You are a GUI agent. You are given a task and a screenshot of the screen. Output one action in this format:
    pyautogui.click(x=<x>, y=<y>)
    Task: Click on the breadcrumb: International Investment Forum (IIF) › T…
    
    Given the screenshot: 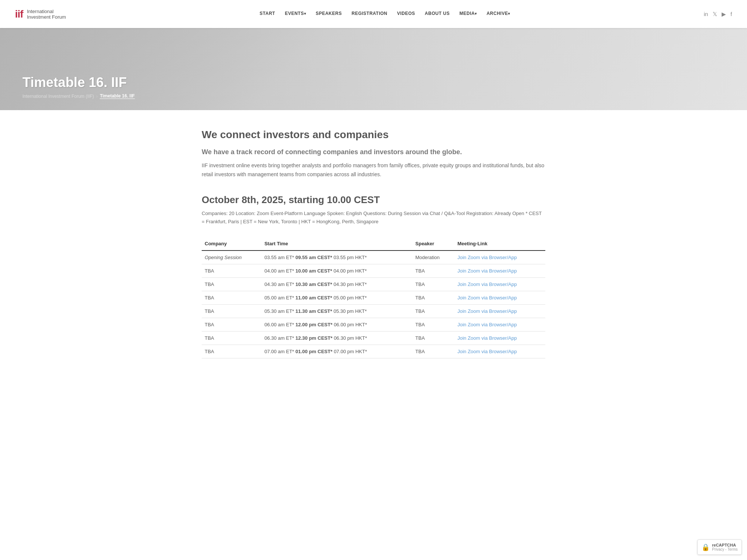 What is the action you would take?
    pyautogui.click(x=78, y=96)
    